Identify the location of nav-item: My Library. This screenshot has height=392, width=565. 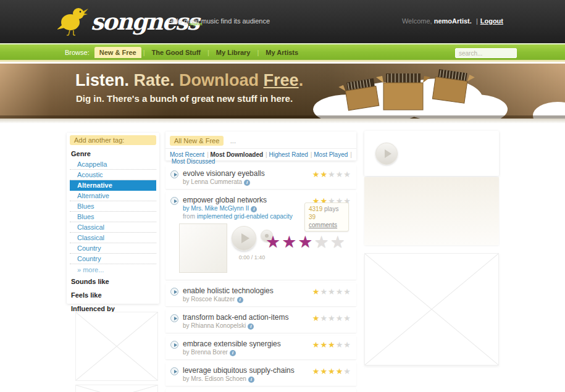
(233, 52).